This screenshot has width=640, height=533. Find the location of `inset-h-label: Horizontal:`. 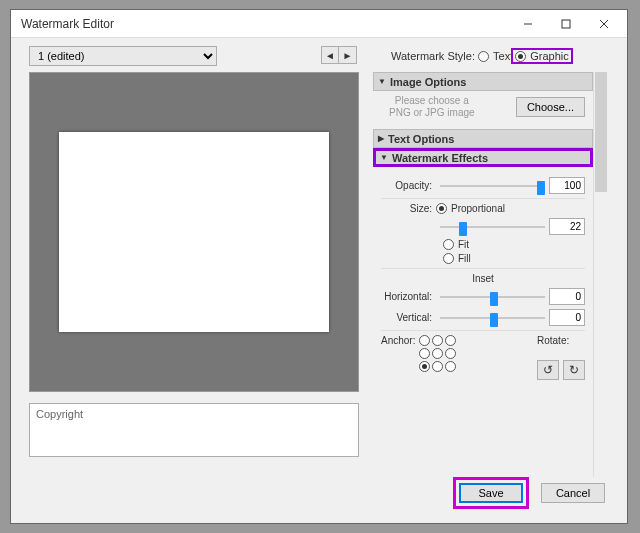

inset-h-label: Horizontal: is located at coordinates (408, 296).